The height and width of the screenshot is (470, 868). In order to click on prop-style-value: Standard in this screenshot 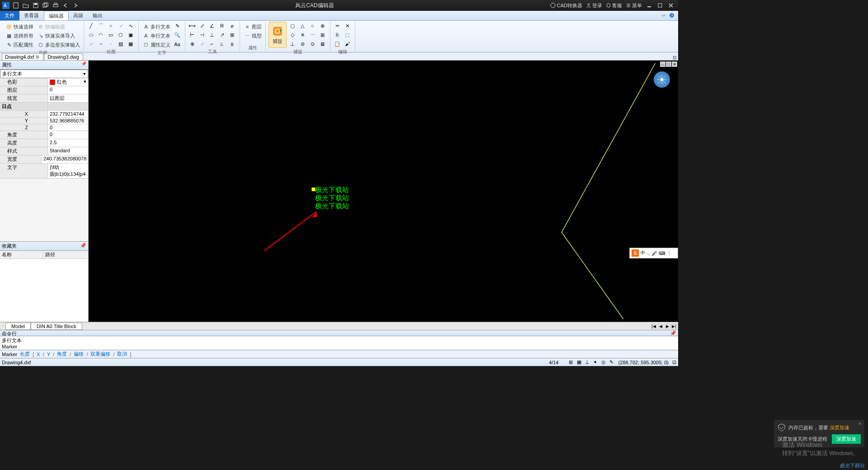, I will do `click(68, 151)`.